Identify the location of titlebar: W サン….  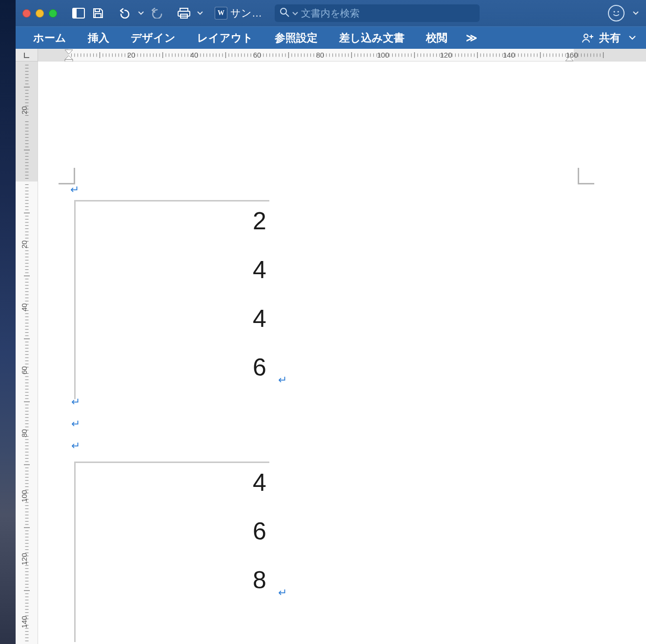
(331, 13).